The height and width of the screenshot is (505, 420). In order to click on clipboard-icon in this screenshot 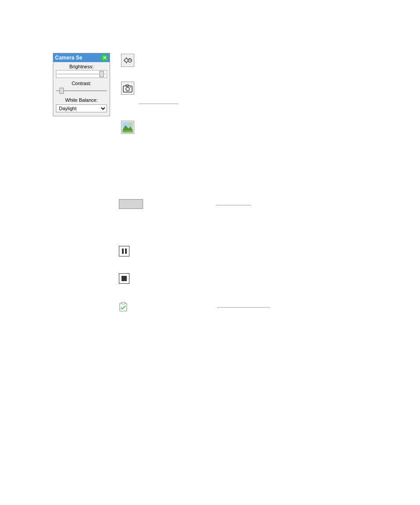, I will do `click(123, 307)`.